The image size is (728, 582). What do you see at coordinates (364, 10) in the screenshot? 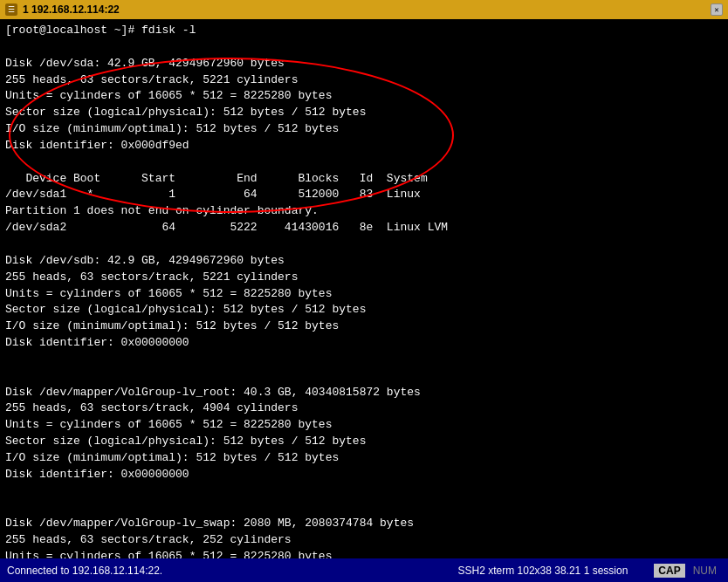
I see `titlebar: ☰ 1 192.168.12.114:22 ✕` at bounding box center [364, 10].